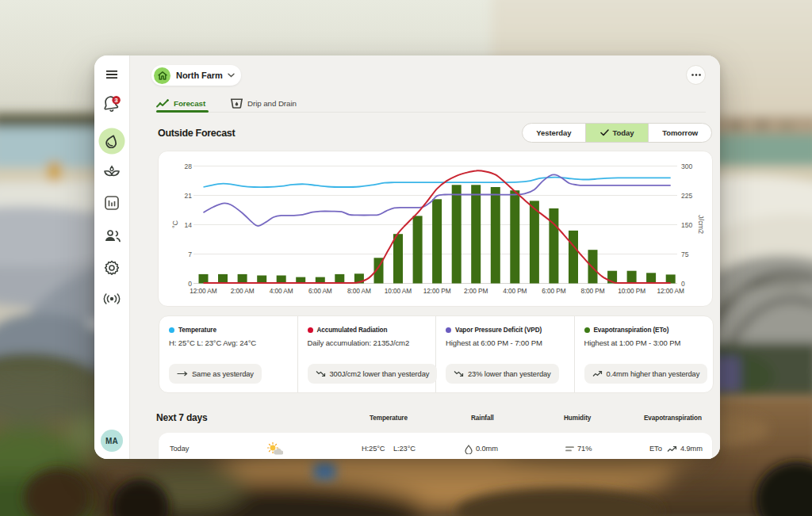  What do you see at coordinates (685, 254) in the screenshot?
I see `svg-text: 75` at bounding box center [685, 254].